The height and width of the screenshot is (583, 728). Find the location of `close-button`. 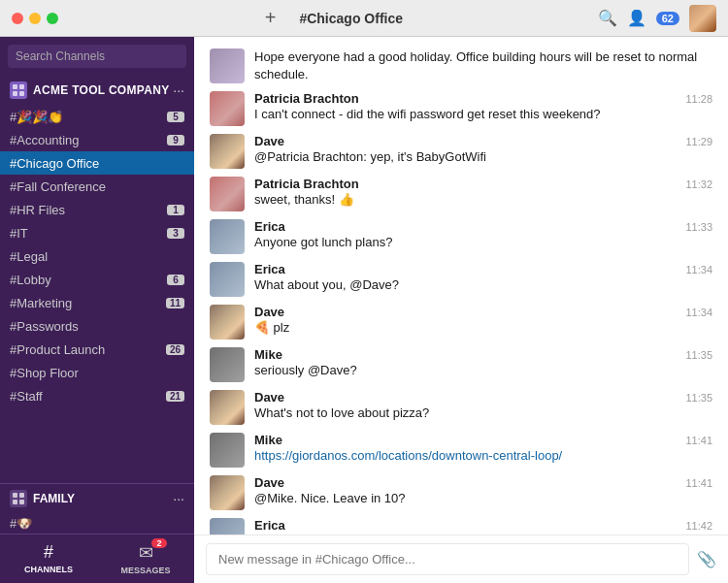

close-button is located at coordinates (17, 18).